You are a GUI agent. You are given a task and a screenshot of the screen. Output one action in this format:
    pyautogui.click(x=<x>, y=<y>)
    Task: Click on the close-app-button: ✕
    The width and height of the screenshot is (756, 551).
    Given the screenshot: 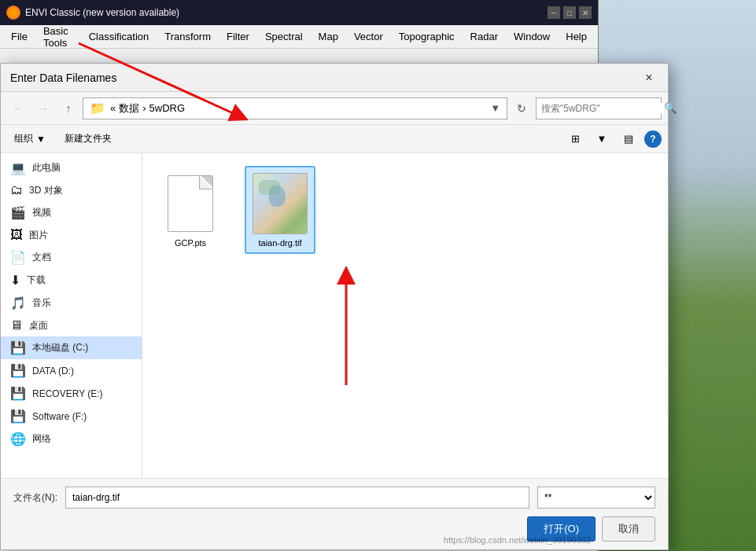 What is the action you would take?
    pyautogui.click(x=585, y=13)
    